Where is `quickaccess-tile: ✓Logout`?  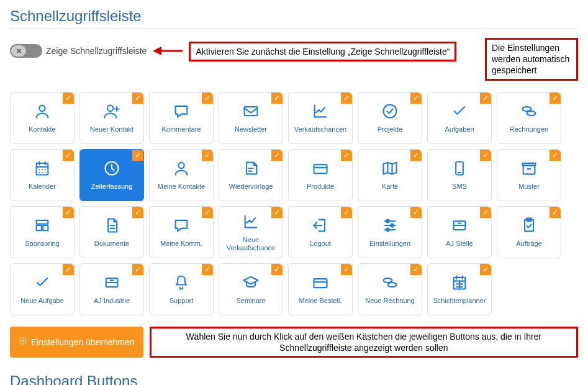 quickaccess-tile: ✓Logout is located at coordinates (320, 232).